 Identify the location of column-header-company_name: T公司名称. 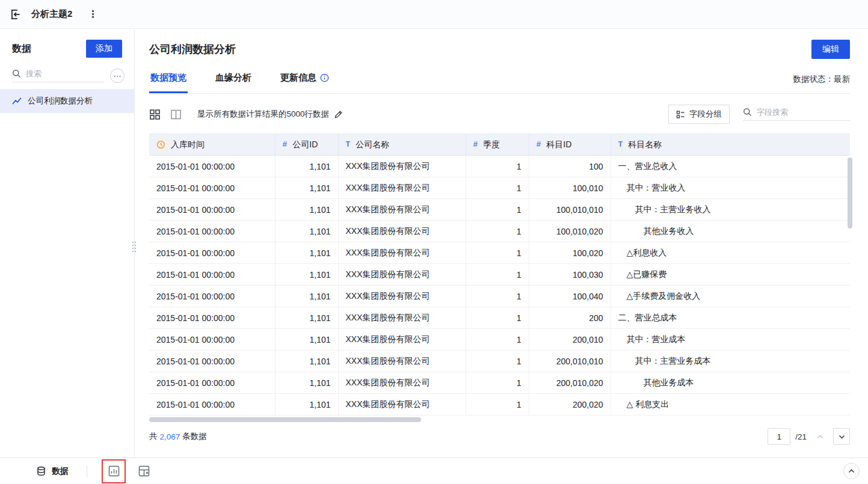
(402, 145).